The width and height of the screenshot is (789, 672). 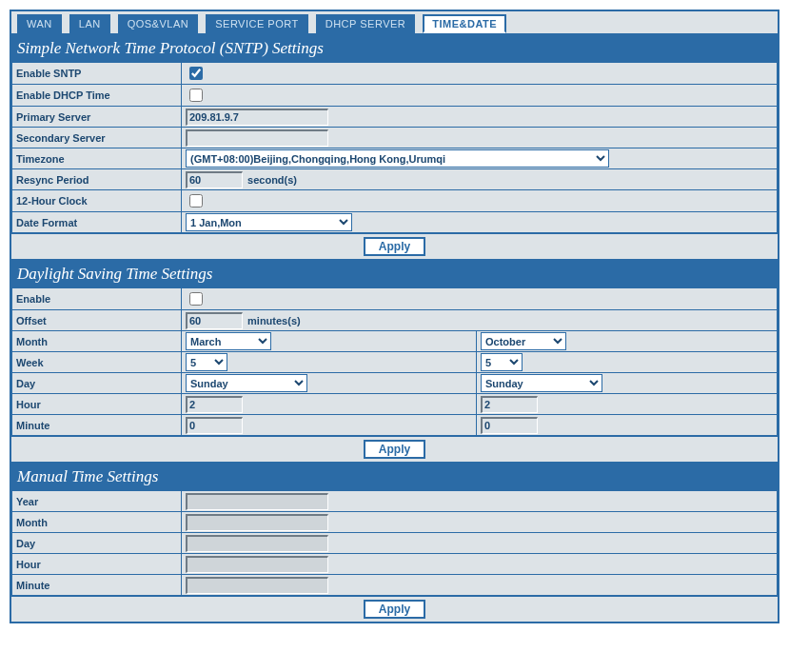 I want to click on dst-apply-button: Apply, so click(x=394, y=449).